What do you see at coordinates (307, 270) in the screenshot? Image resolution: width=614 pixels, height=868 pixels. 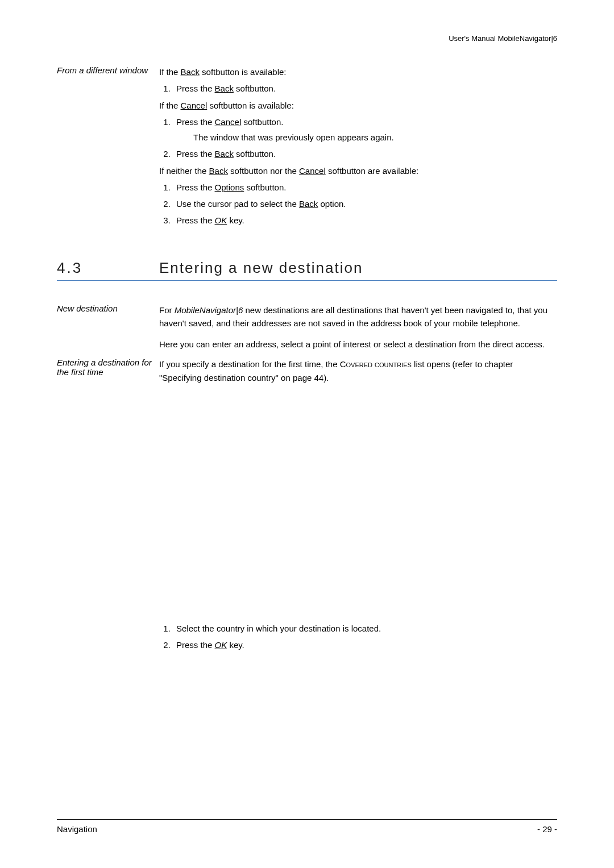 I see `section-heading: 4.3 Entering a new destination` at bounding box center [307, 270].